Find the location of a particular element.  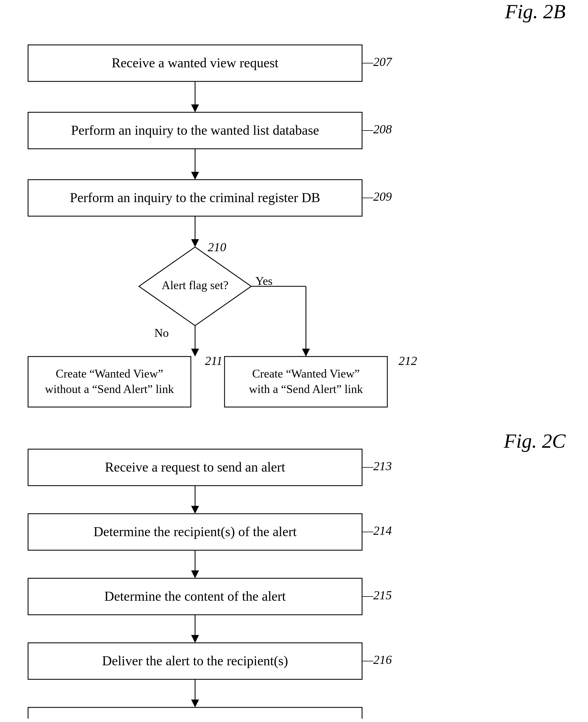

ref-217: 217 is located at coordinates (383, 718).